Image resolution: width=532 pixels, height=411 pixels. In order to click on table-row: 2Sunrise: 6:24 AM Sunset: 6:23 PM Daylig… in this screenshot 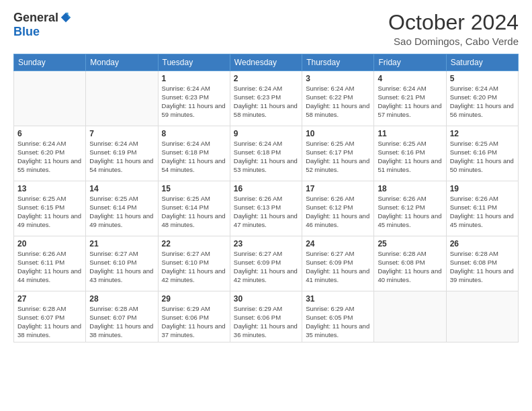, I will do `click(266, 99)`.